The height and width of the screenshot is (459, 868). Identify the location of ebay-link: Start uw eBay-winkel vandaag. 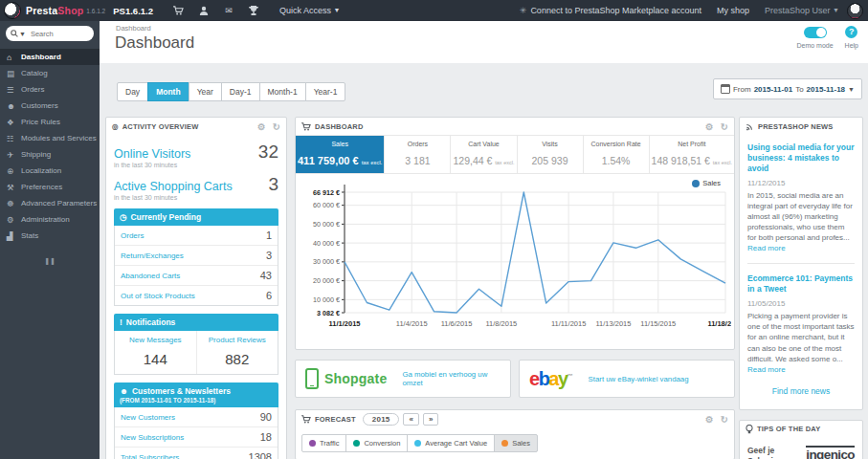
(639, 379).